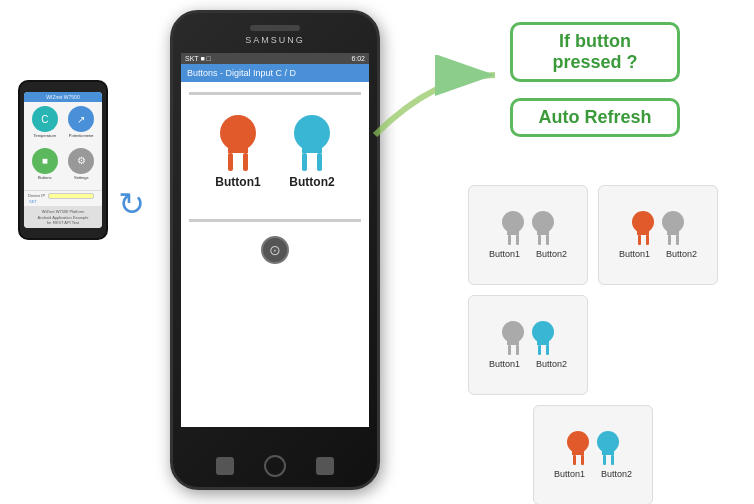 This screenshot has height=504, width=754. What do you see at coordinates (63, 160) in the screenshot?
I see `small-phone: WIZnet W7500 C Temperature ↗ Potentiomet…` at bounding box center [63, 160].